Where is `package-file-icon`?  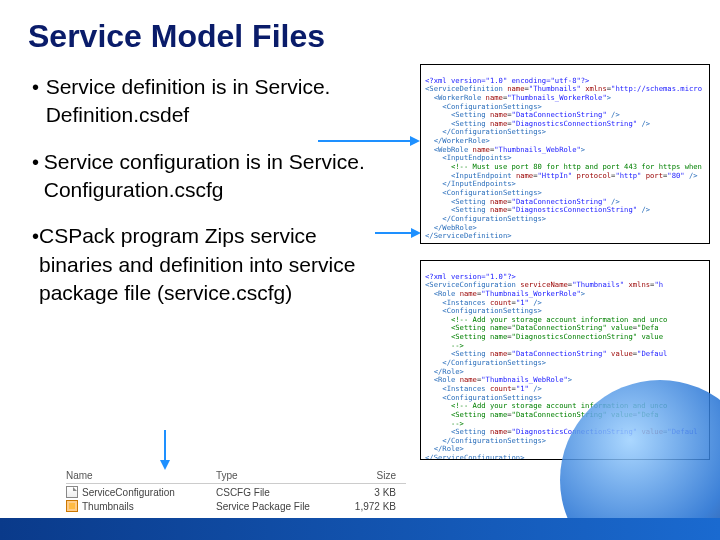 package-file-icon is located at coordinates (72, 506).